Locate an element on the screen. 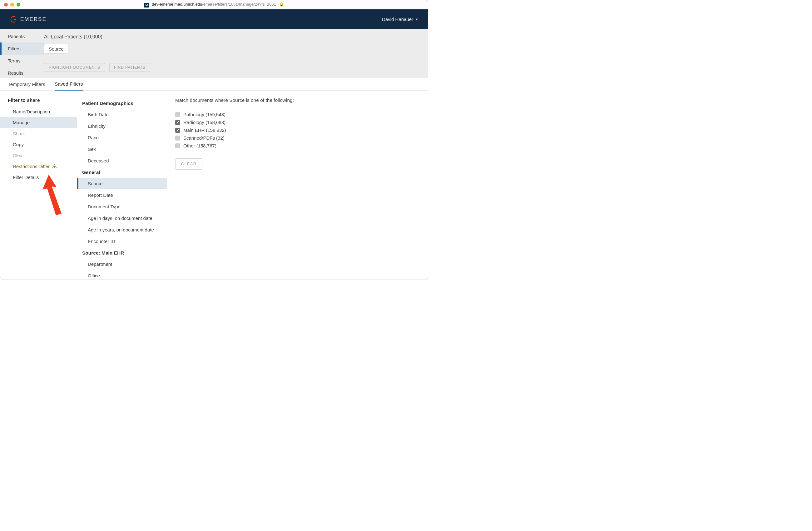 This screenshot has width=812, height=531. address-display: M dev-emerse.med.umich.edu/emerse/filter… is located at coordinates (214, 5).